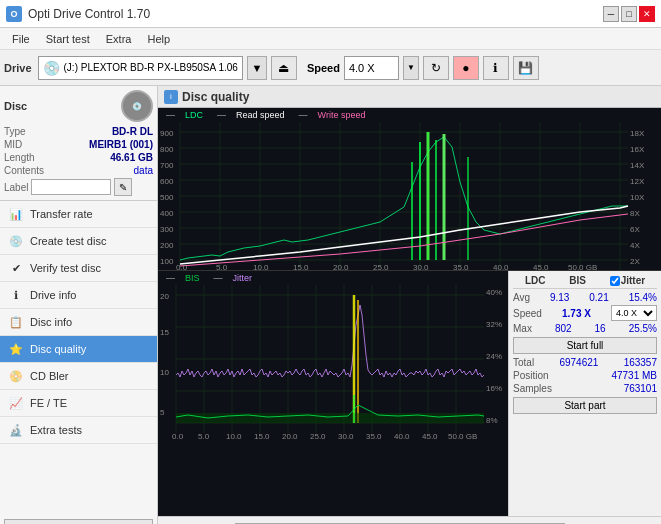 This screenshot has width=661, height=524. Describe the element at coordinates (638, 134) in the screenshot. I see `svg-text: 18X` at that location.